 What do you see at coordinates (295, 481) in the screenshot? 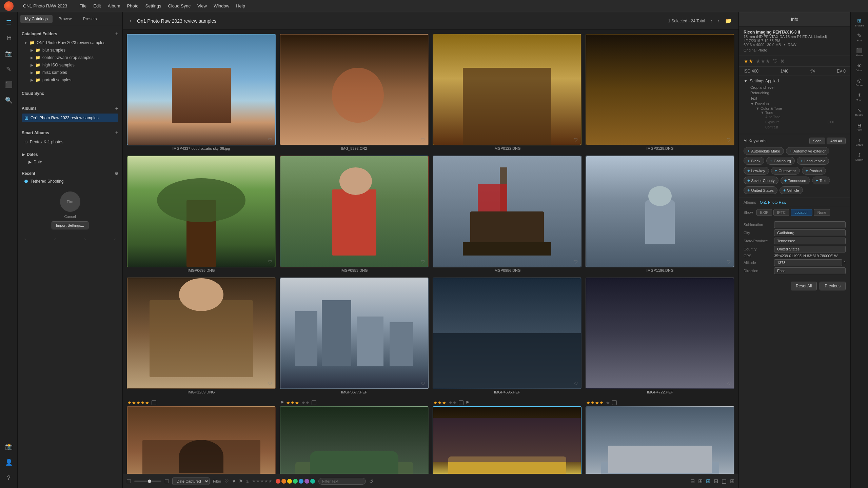
I see `swatch-green` at bounding box center [295, 481].